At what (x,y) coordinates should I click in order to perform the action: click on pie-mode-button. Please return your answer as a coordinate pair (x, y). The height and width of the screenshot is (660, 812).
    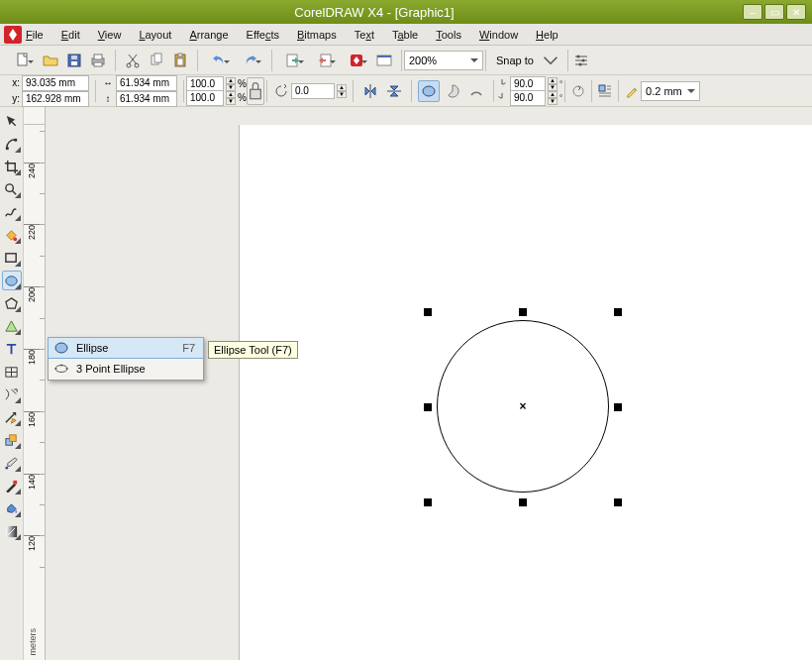
    Looking at the image, I should click on (453, 91).